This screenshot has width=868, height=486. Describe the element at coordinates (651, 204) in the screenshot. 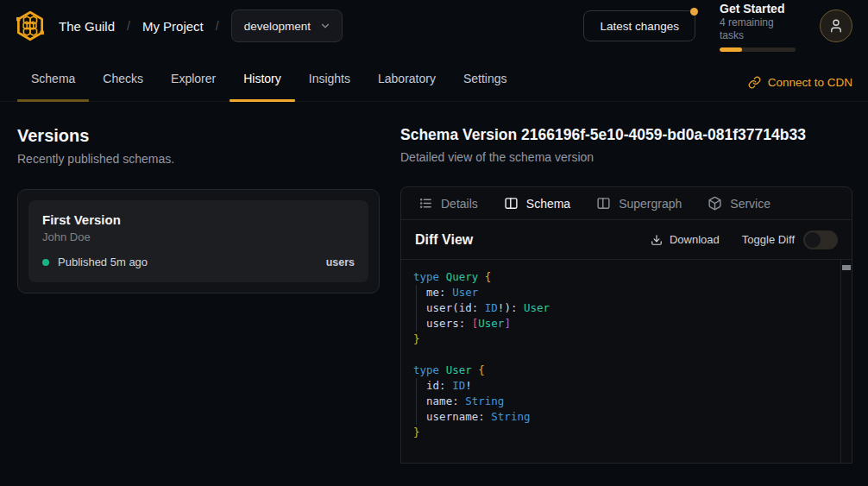

I see `panel-tab-label: Supergraph` at that location.